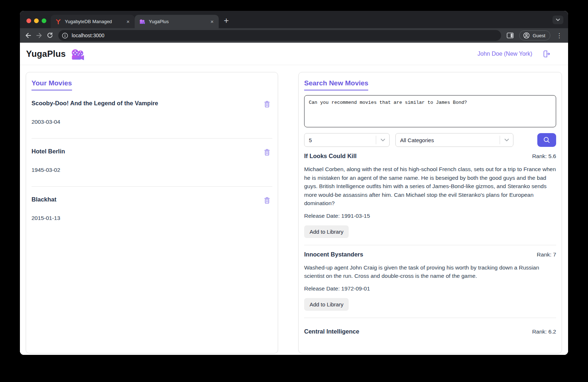 This screenshot has width=588, height=382. I want to click on profile-label: Guest, so click(539, 35).